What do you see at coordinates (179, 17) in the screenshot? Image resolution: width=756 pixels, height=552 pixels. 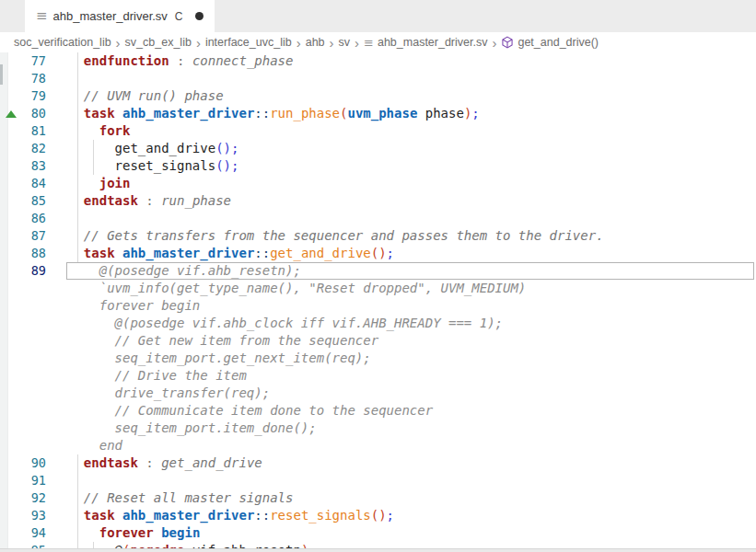 I see `tab-language-badge: C` at bounding box center [179, 17].